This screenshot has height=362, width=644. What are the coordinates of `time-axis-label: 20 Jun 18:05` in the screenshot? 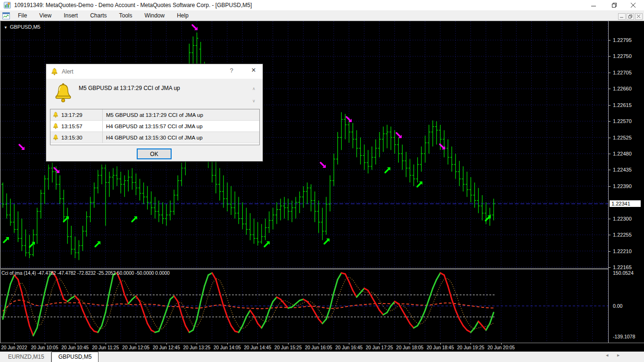 It's located at (410, 348).